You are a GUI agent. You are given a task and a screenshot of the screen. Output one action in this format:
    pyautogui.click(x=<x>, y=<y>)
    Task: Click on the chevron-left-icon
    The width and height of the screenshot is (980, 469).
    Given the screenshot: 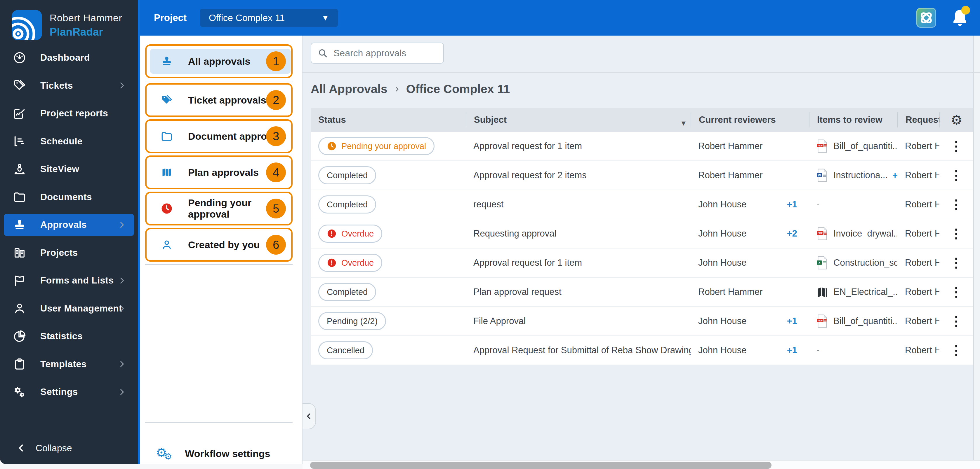 What is the action you would take?
    pyautogui.click(x=21, y=448)
    